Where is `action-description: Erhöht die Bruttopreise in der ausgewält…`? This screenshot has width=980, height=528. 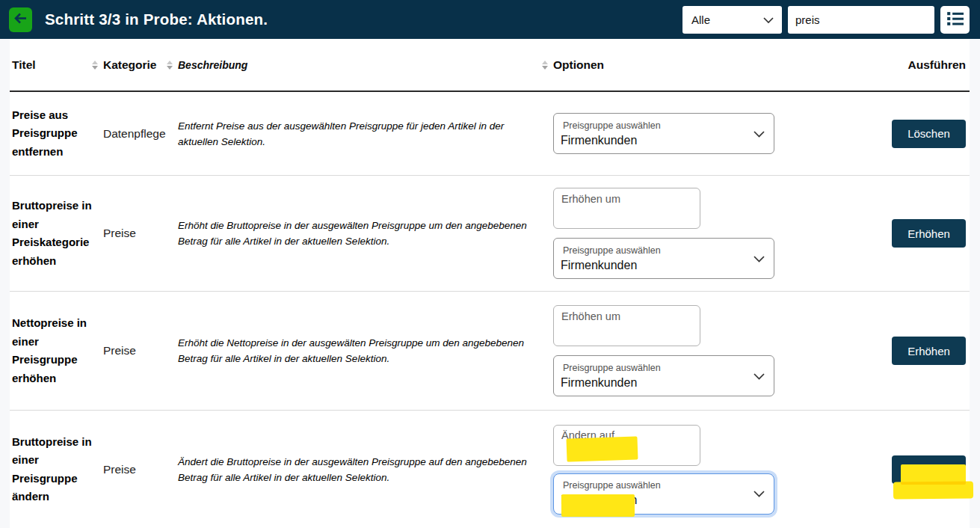 action-description: Erhöht die Bruttopreise in der ausgewält… is located at coordinates (363, 233).